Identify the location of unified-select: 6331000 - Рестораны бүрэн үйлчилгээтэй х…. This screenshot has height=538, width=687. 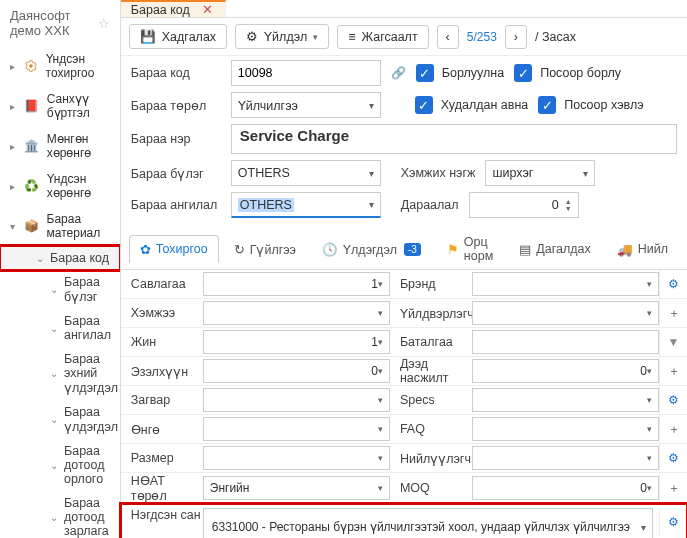
(428, 523).